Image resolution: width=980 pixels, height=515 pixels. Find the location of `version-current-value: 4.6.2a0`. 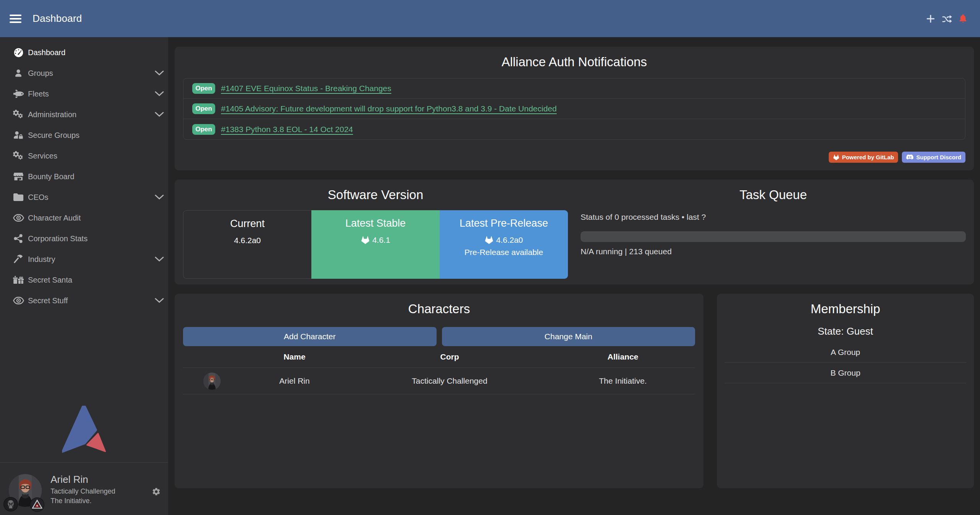

version-current-value: 4.6.2a0 is located at coordinates (247, 240).